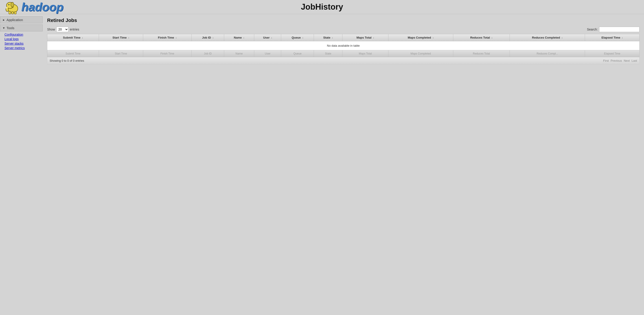  I want to click on page-title: JobHistory, so click(322, 7).